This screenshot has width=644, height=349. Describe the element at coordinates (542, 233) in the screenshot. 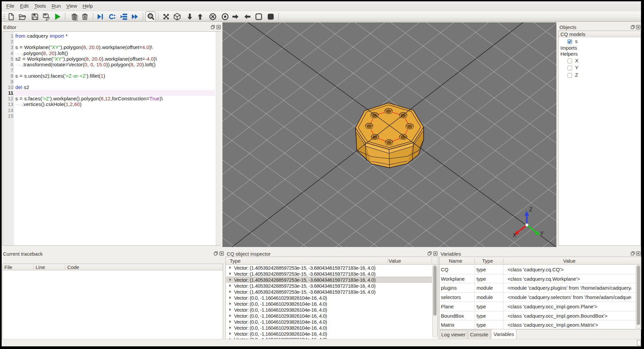

I see `svg-text: Y` at that location.